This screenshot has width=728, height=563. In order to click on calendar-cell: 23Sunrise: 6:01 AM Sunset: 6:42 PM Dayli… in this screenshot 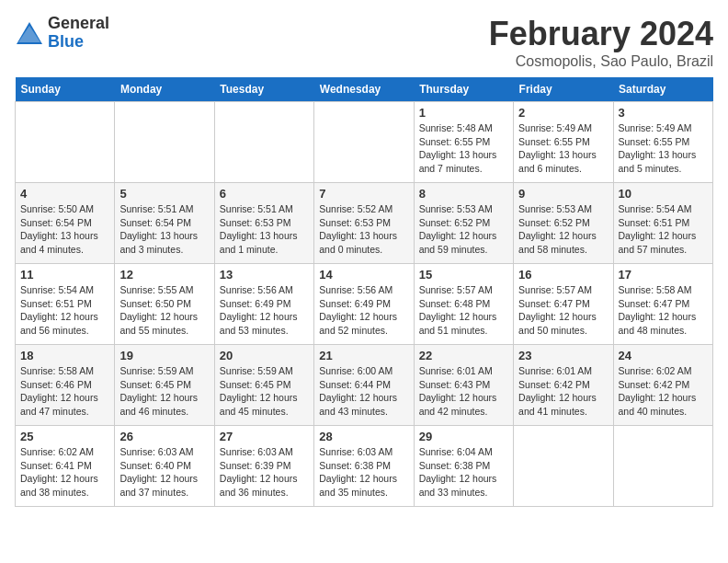, I will do `click(563, 385)`.